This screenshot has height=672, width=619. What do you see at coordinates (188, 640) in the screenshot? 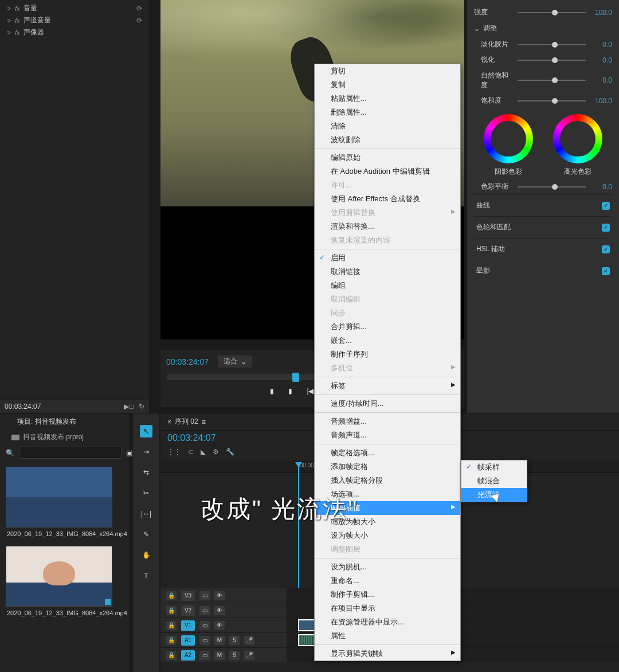
I see `track-label: A1` at bounding box center [188, 640].